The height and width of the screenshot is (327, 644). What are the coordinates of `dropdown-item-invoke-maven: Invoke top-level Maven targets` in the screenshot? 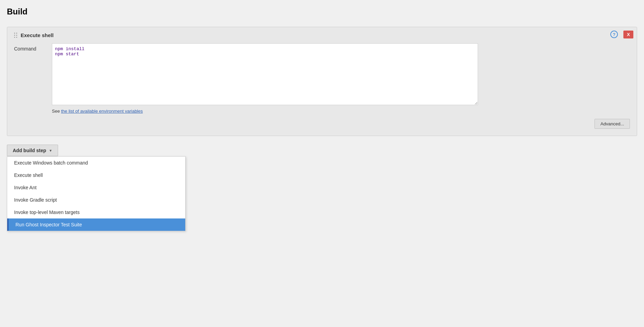 It's located at (96, 212).